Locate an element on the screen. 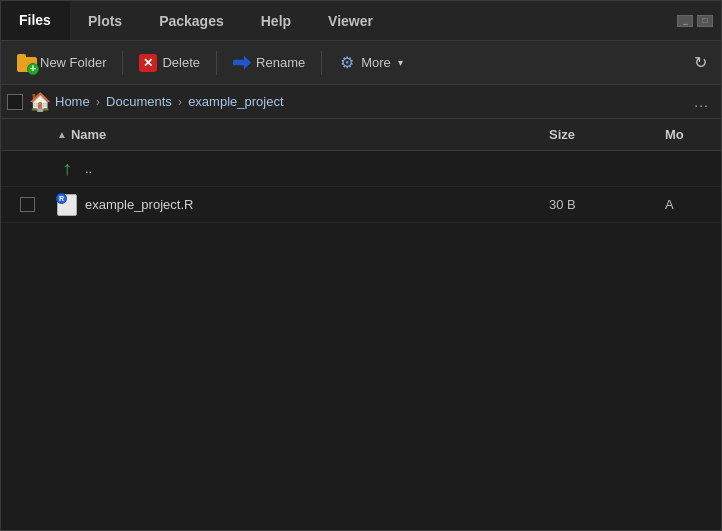  breadcrumb-project: example_project is located at coordinates (236, 102).